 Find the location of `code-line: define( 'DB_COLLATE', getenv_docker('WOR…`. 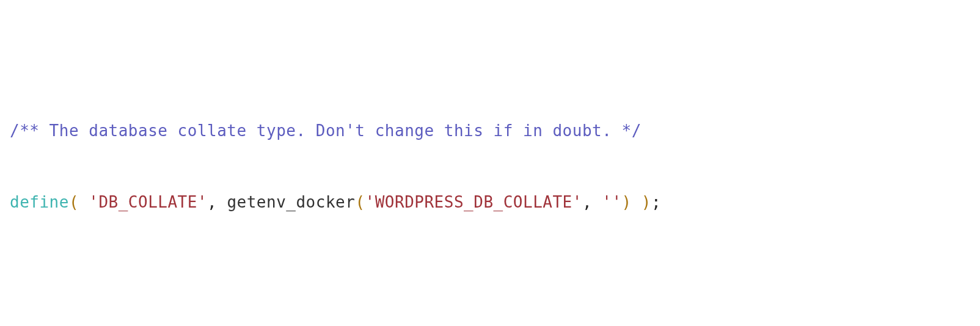

code-line: define( 'DB_COLLATE', getenv_docker('WOR… is located at coordinates (490, 203).